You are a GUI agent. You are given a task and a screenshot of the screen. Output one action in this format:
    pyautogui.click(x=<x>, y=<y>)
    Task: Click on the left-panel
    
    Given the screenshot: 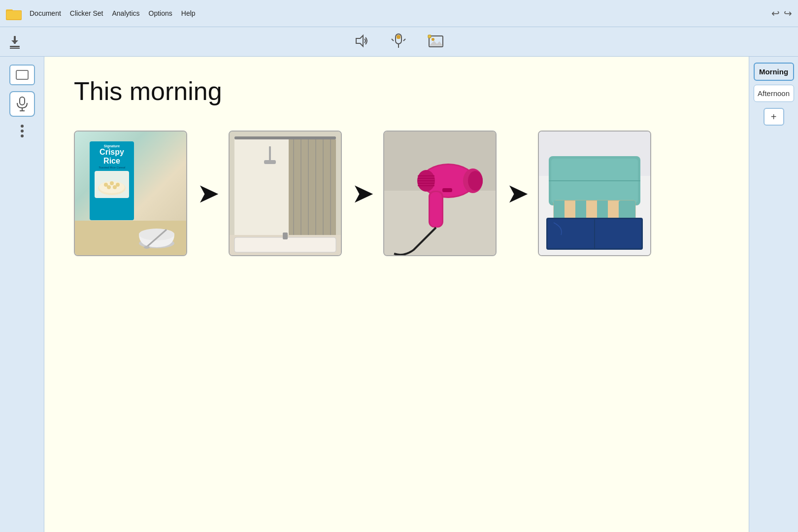 What is the action you would take?
    pyautogui.click(x=22, y=295)
    